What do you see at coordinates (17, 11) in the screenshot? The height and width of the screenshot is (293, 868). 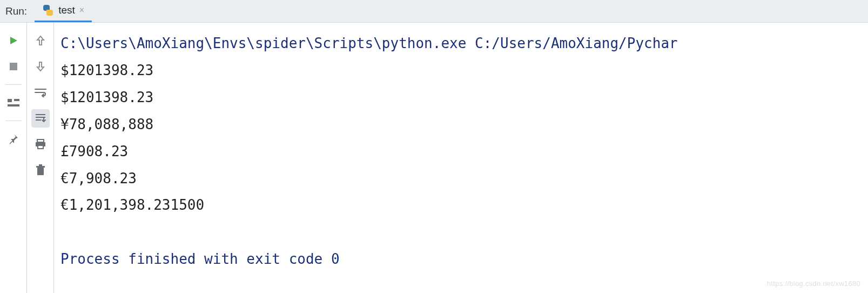 I see `run-label: Run:` at bounding box center [17, 11].